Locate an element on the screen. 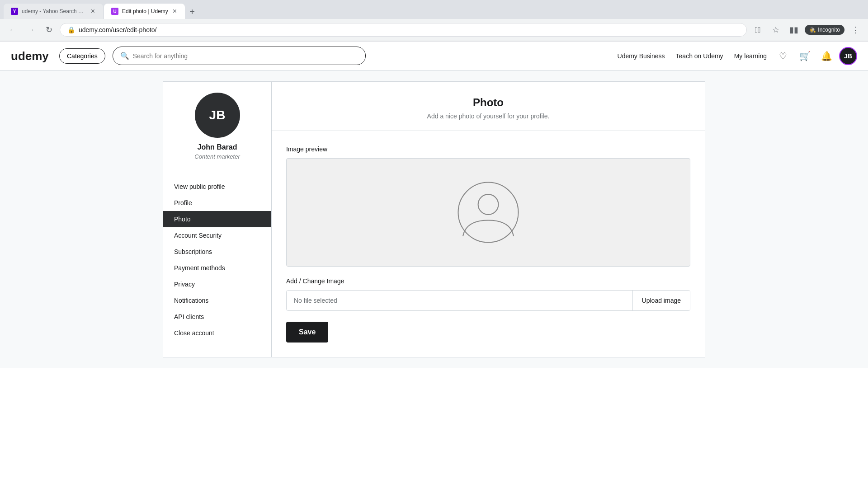 The image size is (868, 488). sidebar-nav: View public profile Profile Photo Accoun… is located at coordinates (217, 260).